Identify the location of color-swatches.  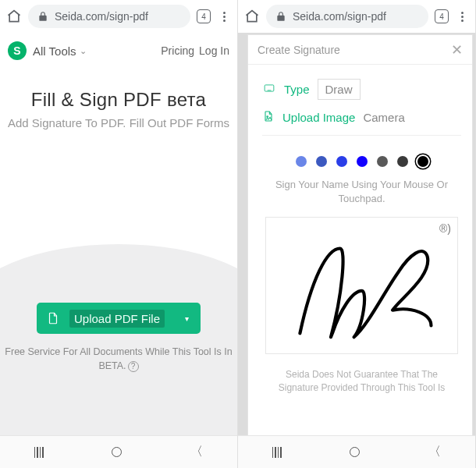
(362, 161).